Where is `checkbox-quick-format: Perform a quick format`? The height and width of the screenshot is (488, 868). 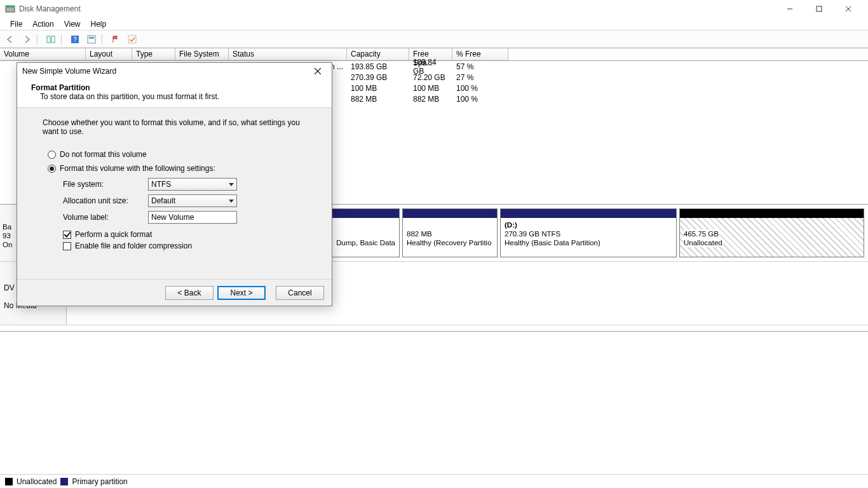
checkbox-quick-format: Perform a quick format is located at coordinates (187, 234).